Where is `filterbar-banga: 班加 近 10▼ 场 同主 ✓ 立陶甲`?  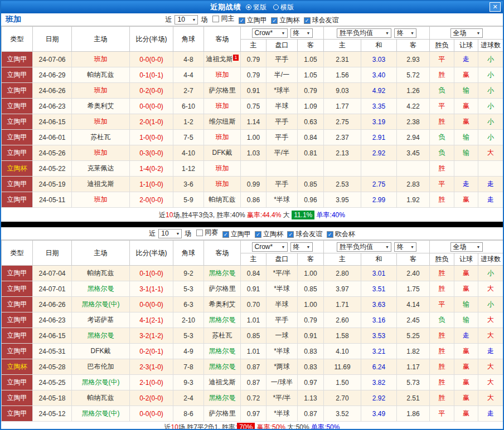 filterbar-banga: 班加 近 10▼ 场 同主 ✓ 立陶甲 is located at coordinates (252, 20).